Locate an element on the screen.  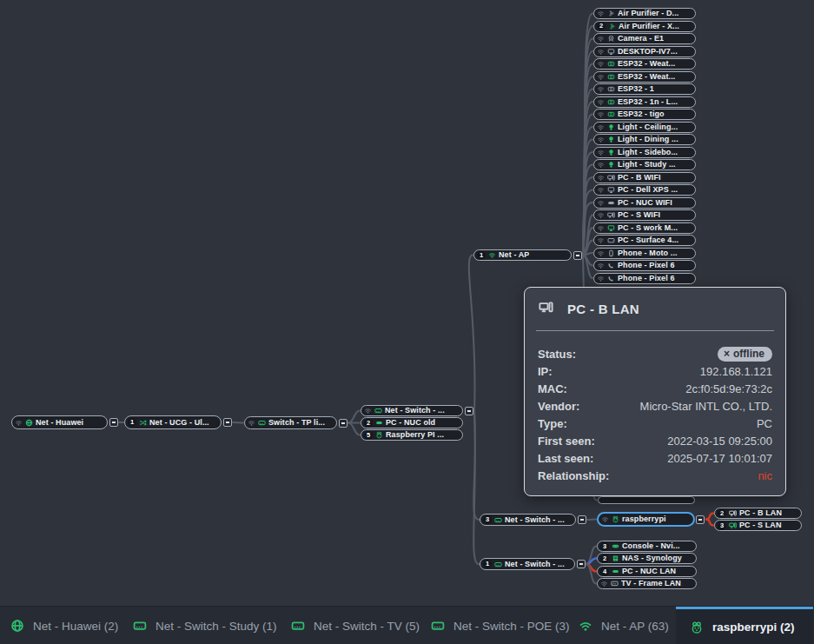
node-nas: 2NAS - Synology is located at coordinates (646, 558).